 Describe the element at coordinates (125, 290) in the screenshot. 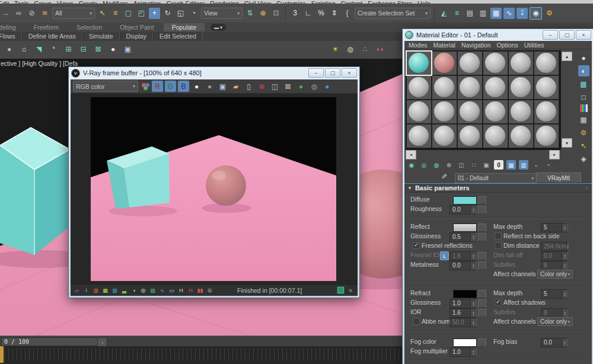

I see `histogram-icon: ▃` at that location.